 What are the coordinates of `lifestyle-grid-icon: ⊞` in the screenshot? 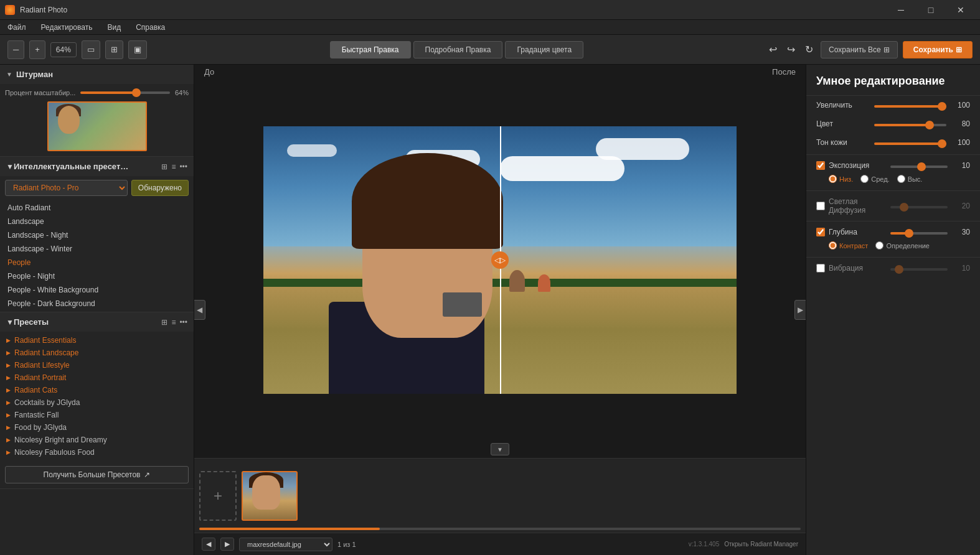 It's located at (164, 322).